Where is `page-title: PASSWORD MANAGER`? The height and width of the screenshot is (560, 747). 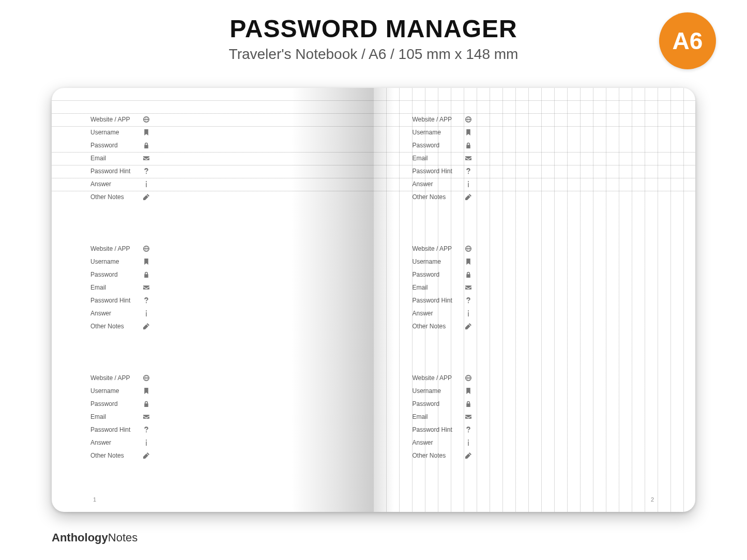
page-title: PASSWORD MANAGER is located at coordinates (373, 29).